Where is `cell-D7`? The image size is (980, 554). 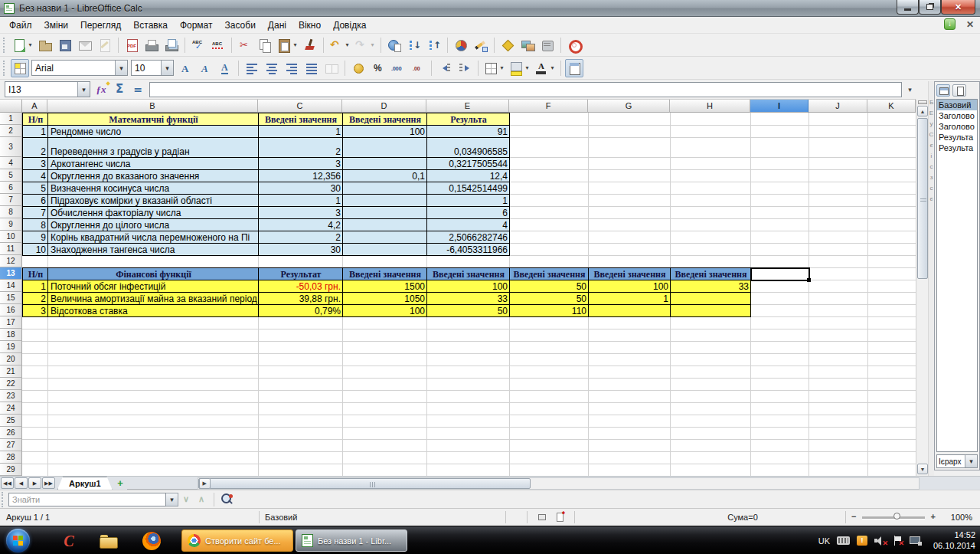
cell-D7 is located at coordinates (384, 201).